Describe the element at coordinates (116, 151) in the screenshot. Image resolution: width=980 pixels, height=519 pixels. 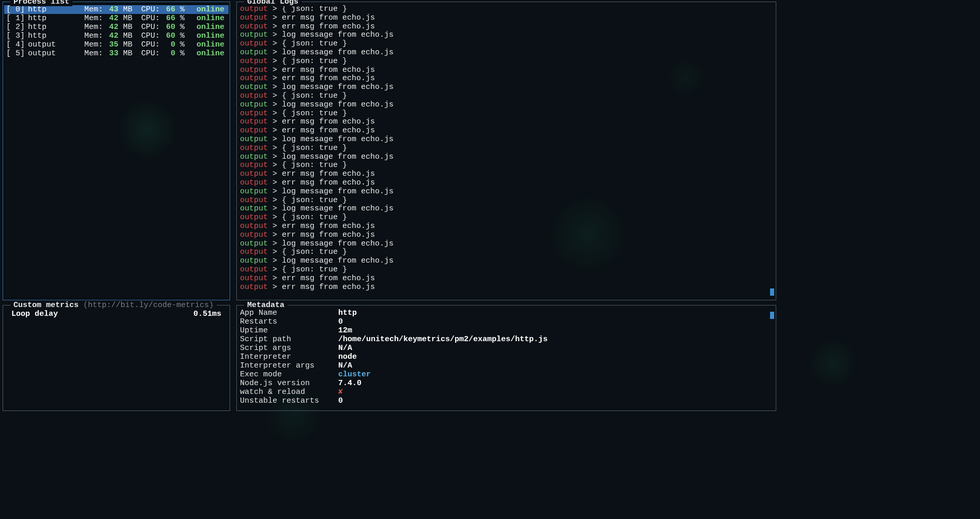
I see `process-list-panel: Process list [ 0]httpMem:43 MBCPU:66 %on…` at that location.